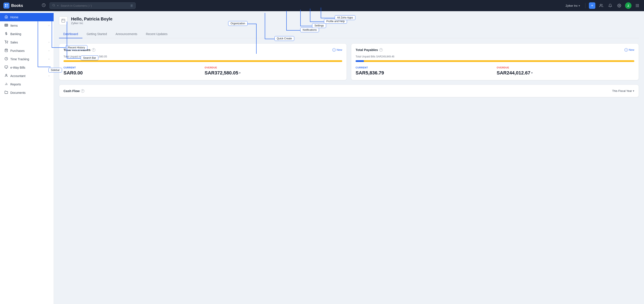 This screenshot has height=304, width=644. I want to click on sidebar-item-accountant: Accountant ›, so click(27, 76).